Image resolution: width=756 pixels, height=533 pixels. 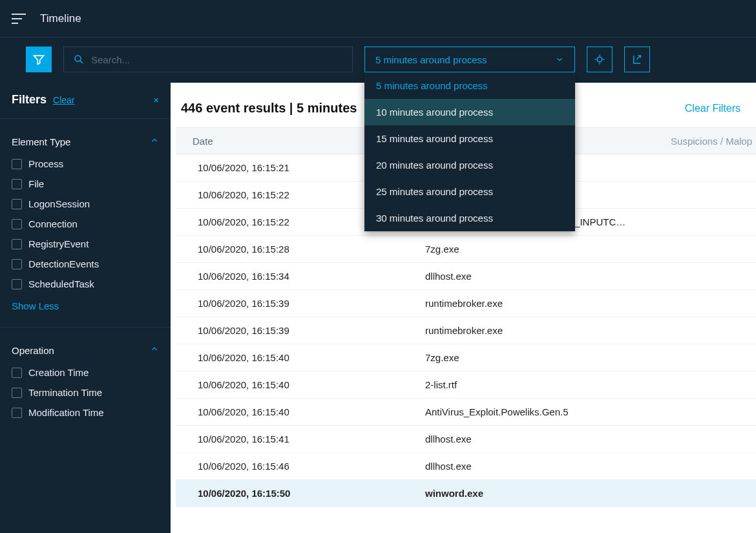 What do you see at coordinates (600, 59) in the screenshot?
I see `crosshair-icon` at bounding box center [600, 59].